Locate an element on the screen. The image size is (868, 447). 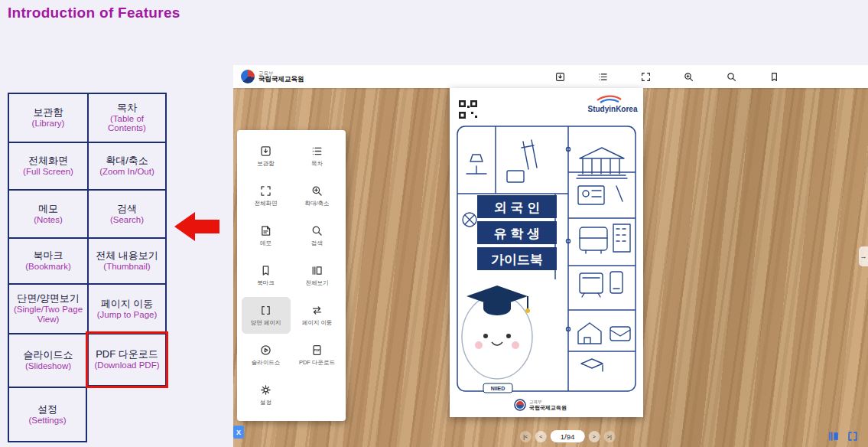
toolbar-library-button is located at coordinates (560, 77).